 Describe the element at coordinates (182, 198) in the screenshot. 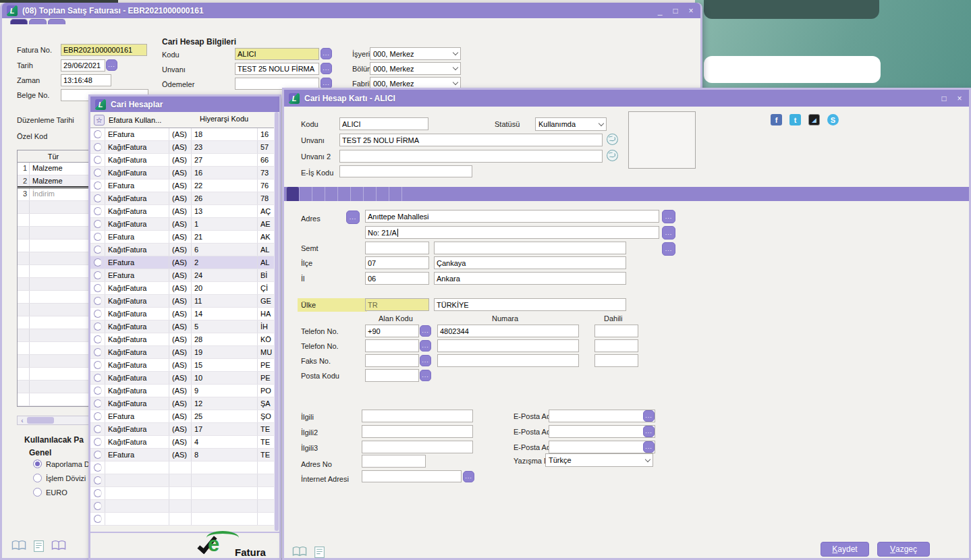

I see `cari-list-row: KağıtFatura (AS) 26 78` at that location.